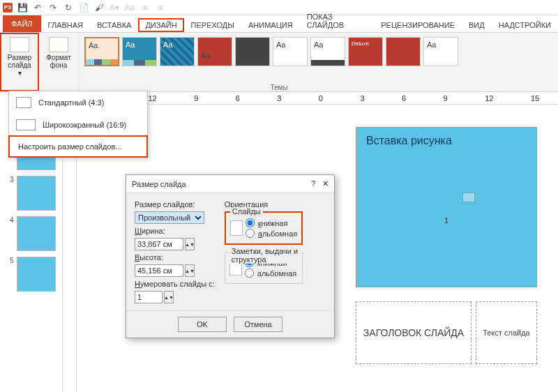  Describe the element at coordinates (190, 244) in the screenshot. I see `width-spinner: ▲▼` at that location.